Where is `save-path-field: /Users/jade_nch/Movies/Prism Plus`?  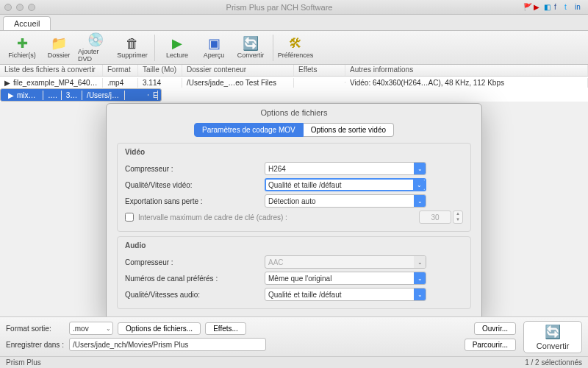 save-path-field: /Users/jade_nch/Movies/Prism Plus is located at coordinates (168, 344).